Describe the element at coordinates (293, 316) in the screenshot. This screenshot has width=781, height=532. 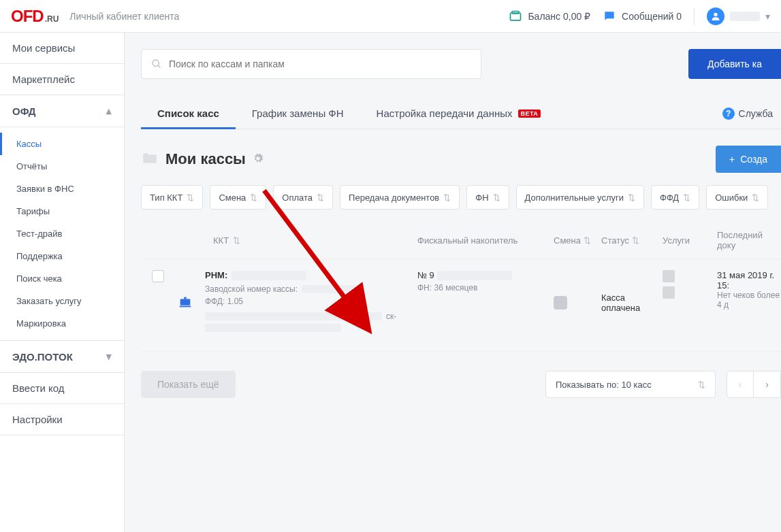
I see `address-redacted` at that location.